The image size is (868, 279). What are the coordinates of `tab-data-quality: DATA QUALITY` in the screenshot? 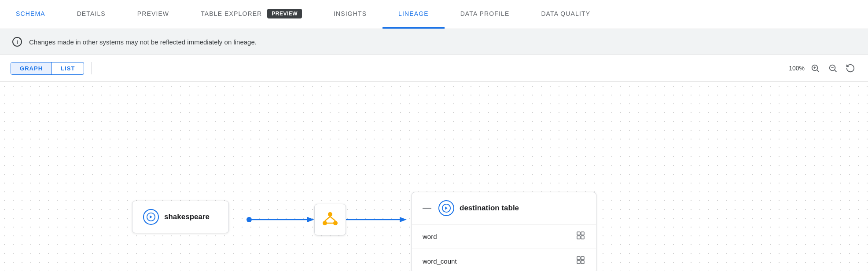 It's located at (566, 14).